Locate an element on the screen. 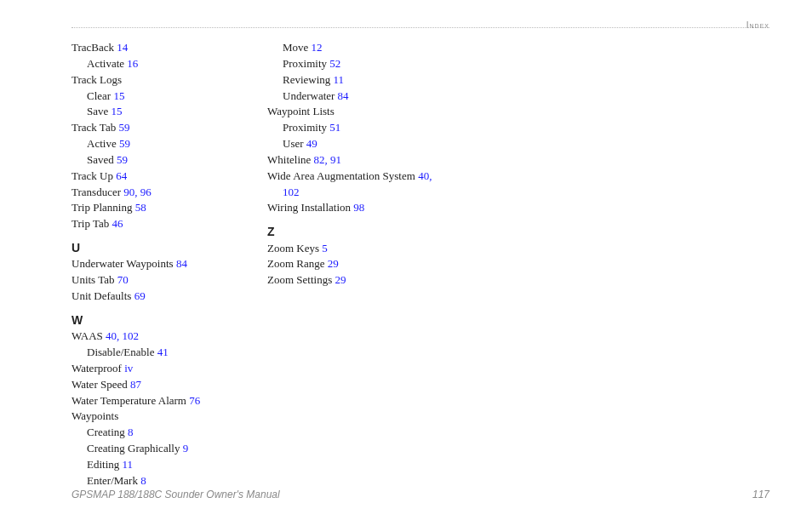 The image size is (812, 526). index-entry: Wide Area Augmentation System 40, is located at coordinates (348, 177).